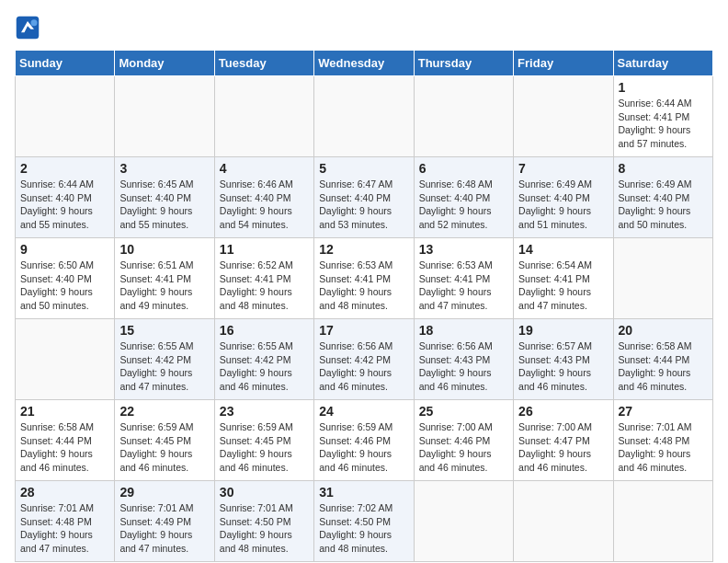 This screenshot has width=728, height=563. I want to click on calendar-cell: 29 Sunrise: 7:01 AMSunset: 4:49 PMDaylig…, so click(165, 522).